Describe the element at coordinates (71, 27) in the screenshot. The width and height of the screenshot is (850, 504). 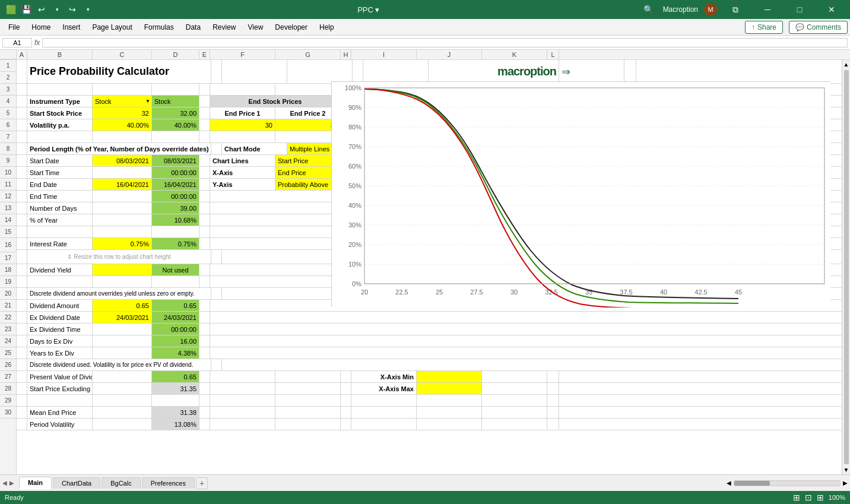
I see `menu-insert: Insert` at that location.